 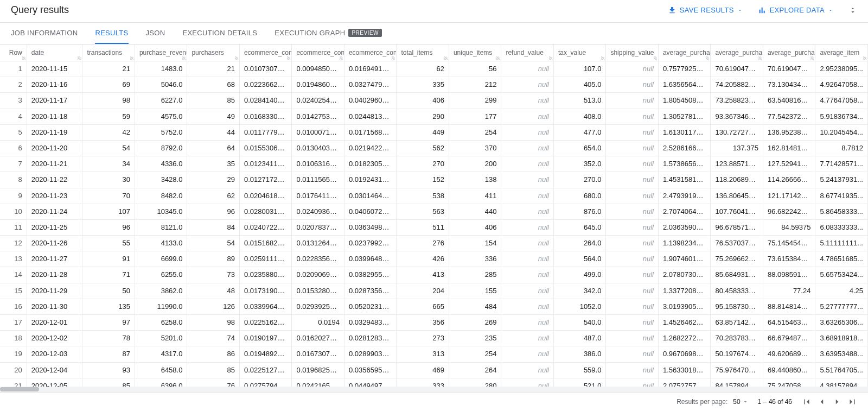 What do you see at coordinates (266, 306) in the screenshot?
I see `table-cell: 0.03399647...` at bounding box center [266, 306].